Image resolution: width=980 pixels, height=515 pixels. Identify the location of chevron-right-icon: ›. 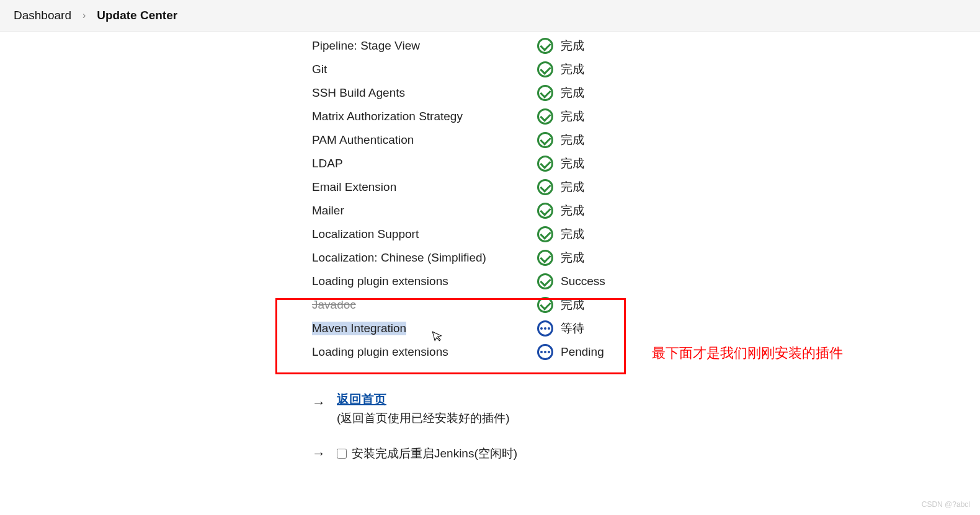
(84, 15).